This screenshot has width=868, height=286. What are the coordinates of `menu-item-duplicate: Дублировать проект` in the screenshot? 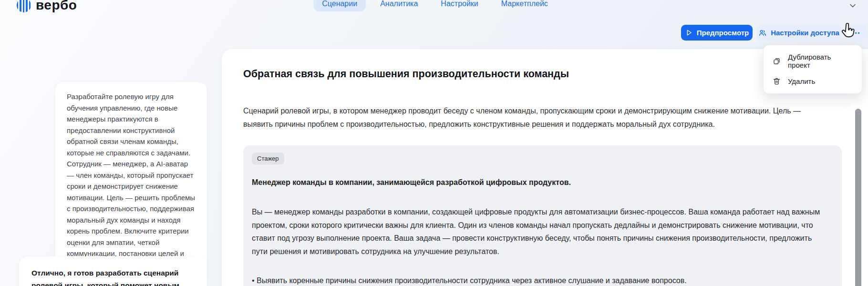 It's located at (813, 61).